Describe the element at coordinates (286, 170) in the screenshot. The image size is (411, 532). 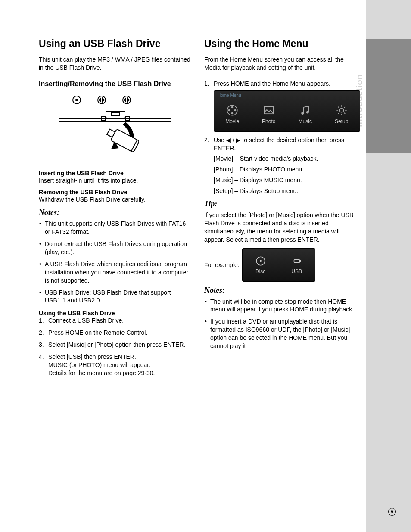
I see `option-photo: [Photo] – Displays PHOTO menu.` at that location.